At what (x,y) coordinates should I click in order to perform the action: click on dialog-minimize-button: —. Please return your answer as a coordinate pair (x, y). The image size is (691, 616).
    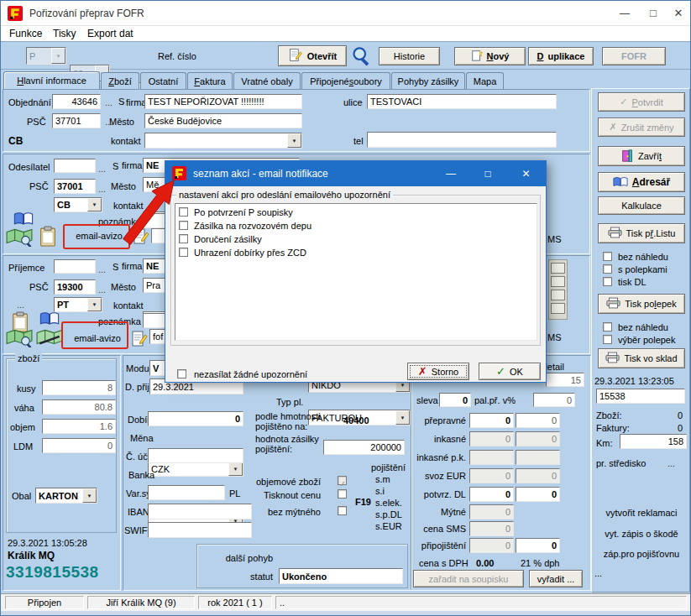
    Looking at the image, I should click on (451, 174).